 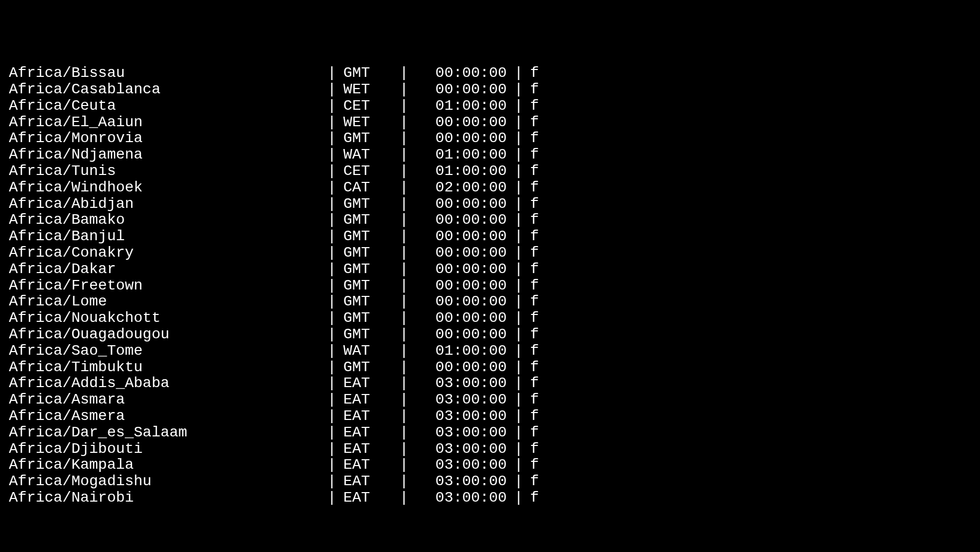 I want to click on table-row: Africa/Ouagadougou|GMT|00:00:00|f, so click(x=490, y=335).